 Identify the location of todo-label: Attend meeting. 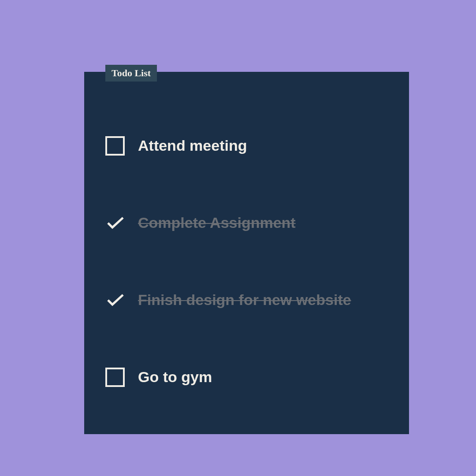
(192, 145).